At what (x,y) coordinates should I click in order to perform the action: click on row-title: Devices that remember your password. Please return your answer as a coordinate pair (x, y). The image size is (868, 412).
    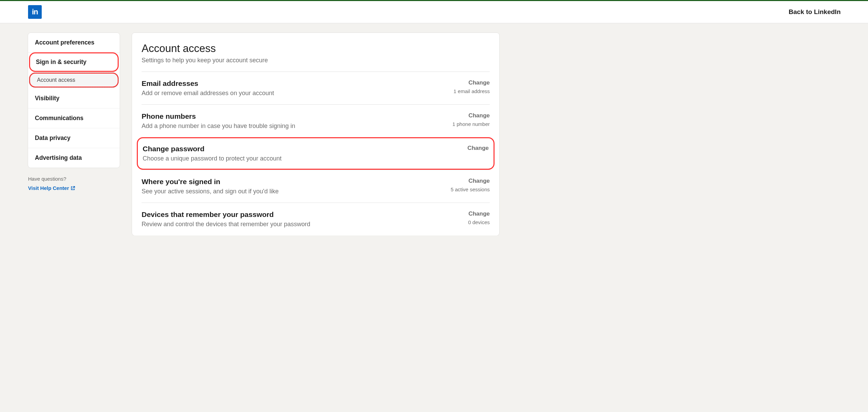
    Looking at the image, I should click on (302, 215).